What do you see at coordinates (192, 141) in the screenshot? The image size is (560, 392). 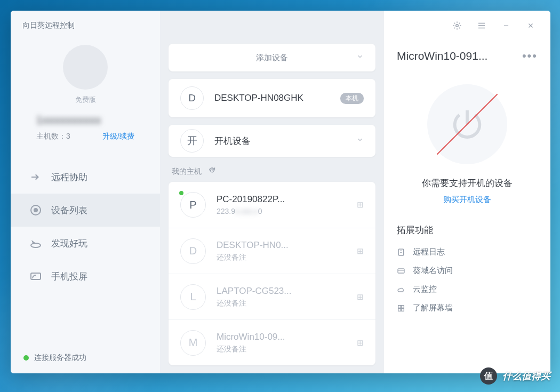 I see `boot-letter: 开` at bounding box center [192, 141].